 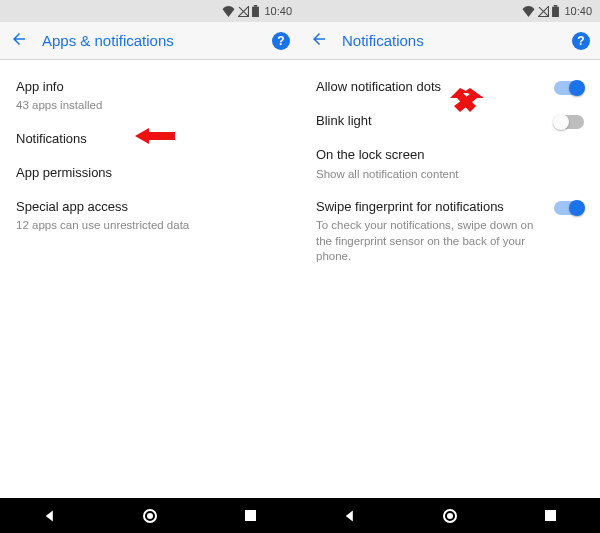 What do you see at coordinates (157, 40) in the screenshot?
I see `page-title: Apps & notifications` at bounding box center [157, 40].